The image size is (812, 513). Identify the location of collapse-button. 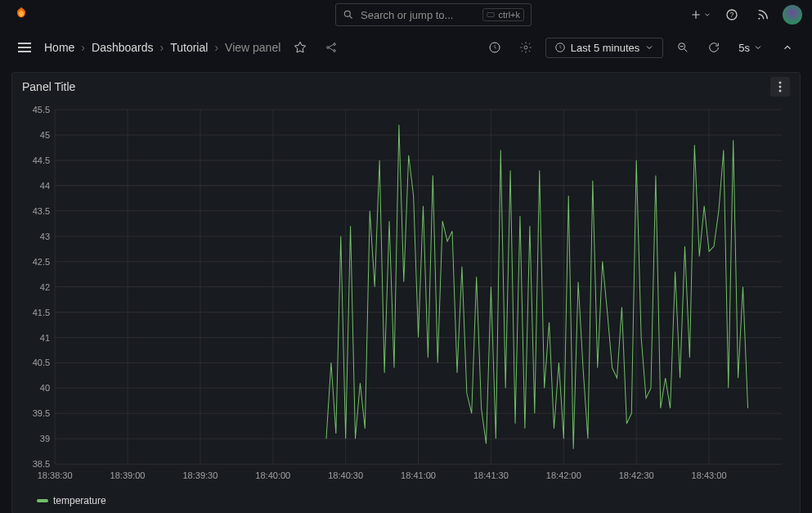
(787, 47).